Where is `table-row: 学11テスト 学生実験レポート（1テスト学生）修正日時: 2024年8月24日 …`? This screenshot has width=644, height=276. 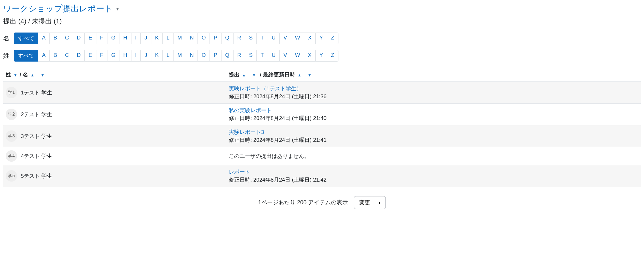 table-row: 学11テスト 学生実験レポート（1テスト学生）修正日時: 2024年8月24日 … is located at coordinates (322, 93).